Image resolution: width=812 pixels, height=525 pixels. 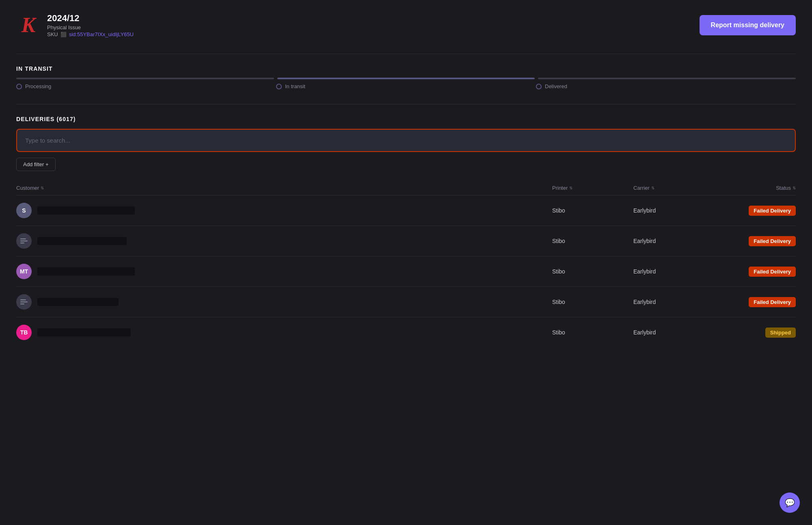 I want to click on table-row: MTStiboEarlybirdFailed Delivery, so click(x=406, y=271).